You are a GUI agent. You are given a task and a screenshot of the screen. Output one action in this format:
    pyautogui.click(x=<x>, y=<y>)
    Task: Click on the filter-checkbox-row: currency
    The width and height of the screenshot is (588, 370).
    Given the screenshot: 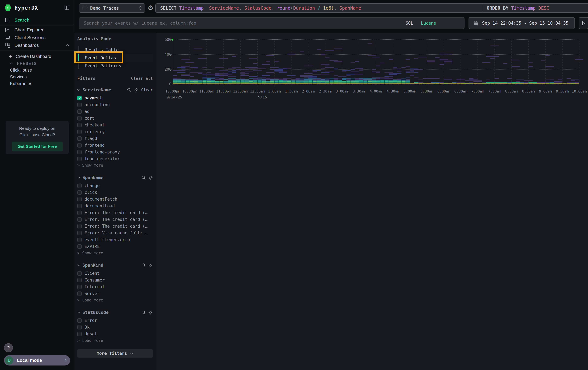 What is the action you would take?
    pyautogui.click(x=115, y=132)
    